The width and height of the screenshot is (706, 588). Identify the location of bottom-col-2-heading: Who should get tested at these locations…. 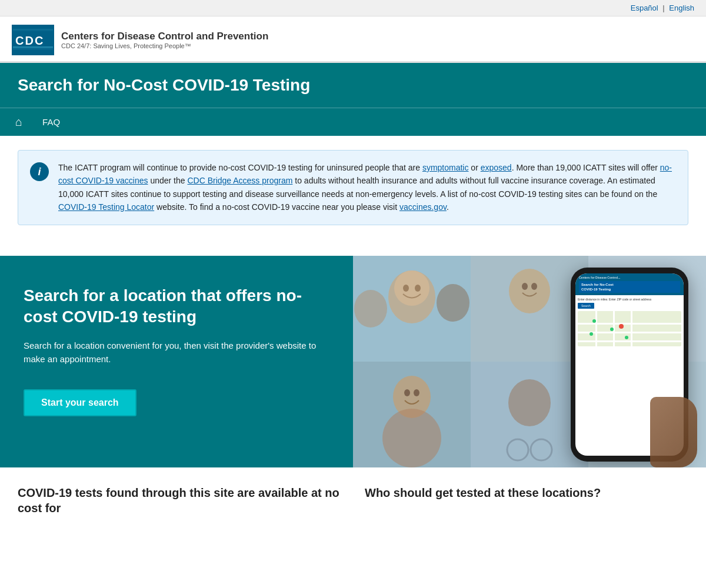
(527, 493).